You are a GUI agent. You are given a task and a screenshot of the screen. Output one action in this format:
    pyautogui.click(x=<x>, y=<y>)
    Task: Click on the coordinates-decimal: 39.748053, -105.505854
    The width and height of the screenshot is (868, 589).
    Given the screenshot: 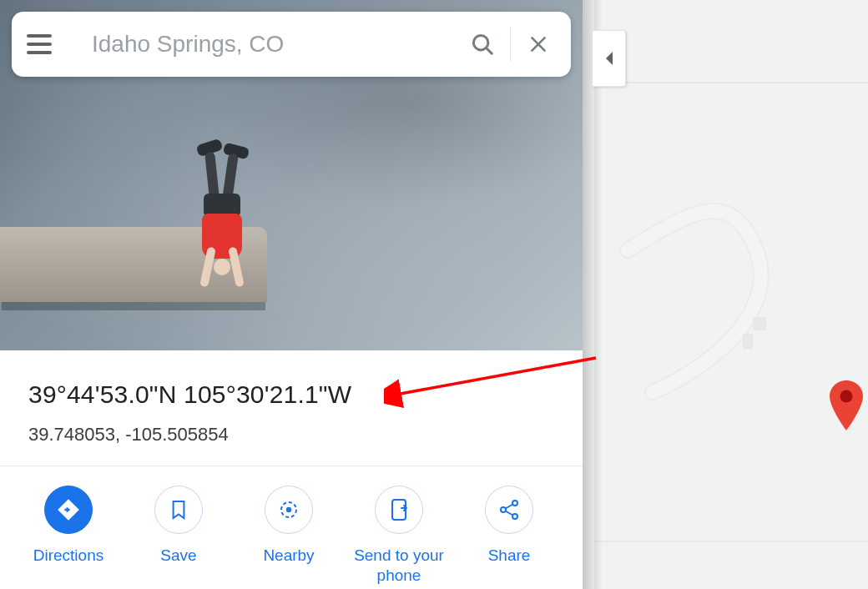 What is the action you would take?
    pyautogui.click(x=291, y=435)
    